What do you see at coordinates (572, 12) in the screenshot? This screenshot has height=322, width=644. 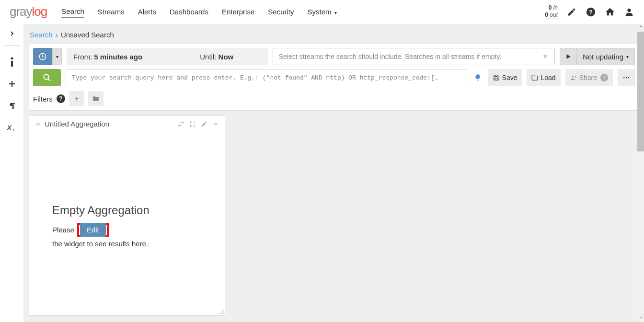 I see `edit-icon` at bounding box center [572, 12].